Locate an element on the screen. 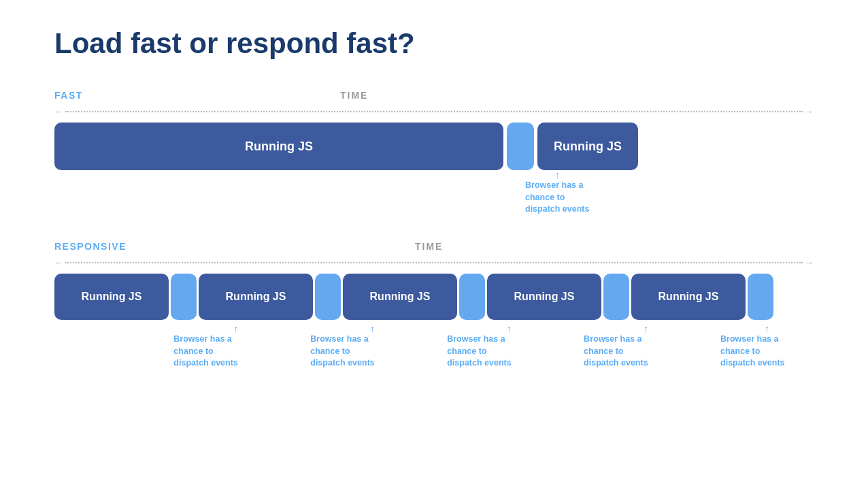 The height and width of the screenshot is (488, 868). resp-block-js-1: Running JS is located at coordinates (112, 297).